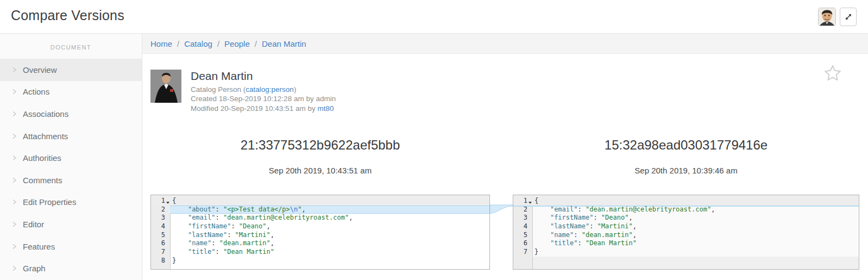  Describe the element at coordinates (39, 247) in the screenshot. I see `sidebar-item-label: Features` at that location.